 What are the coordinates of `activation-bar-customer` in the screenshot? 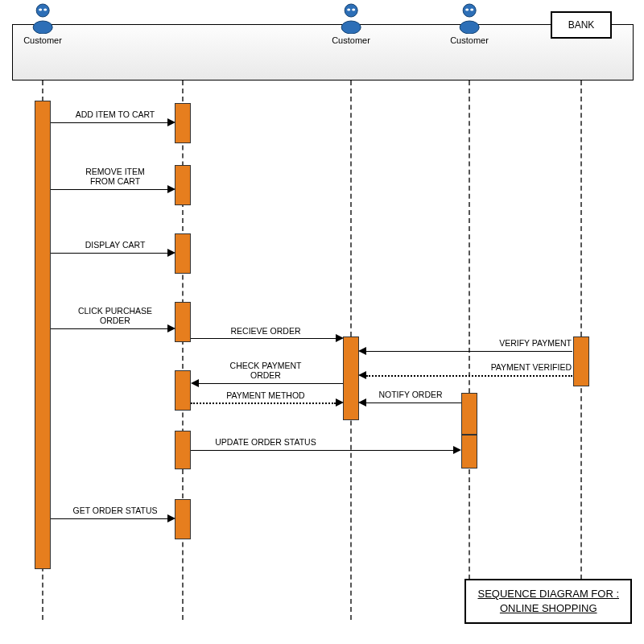 It's located at (43, 335).